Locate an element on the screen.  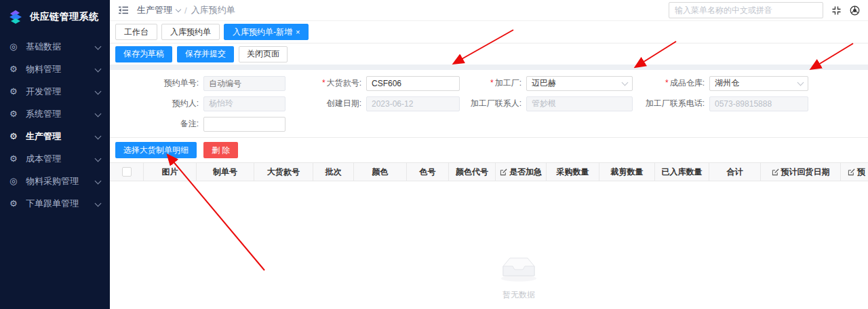
col-total: 合计 is located at coordinates (735, 172).